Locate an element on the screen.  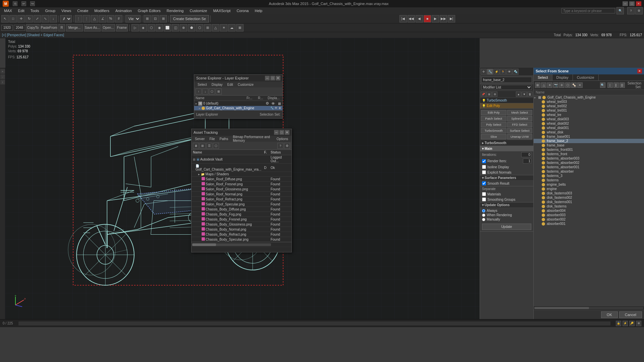
sfs-col-toggle2: ‖ is located at coordinates (616, 85).